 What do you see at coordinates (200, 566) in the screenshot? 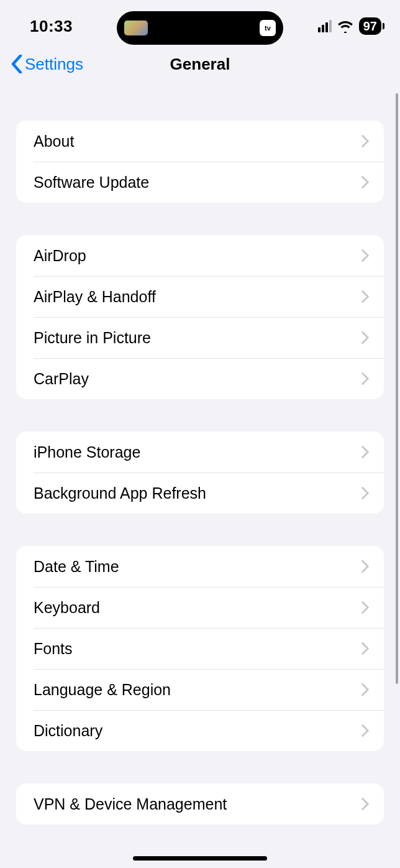
I see `row-date-time: Date & Time` at bounding box center [200, 566].